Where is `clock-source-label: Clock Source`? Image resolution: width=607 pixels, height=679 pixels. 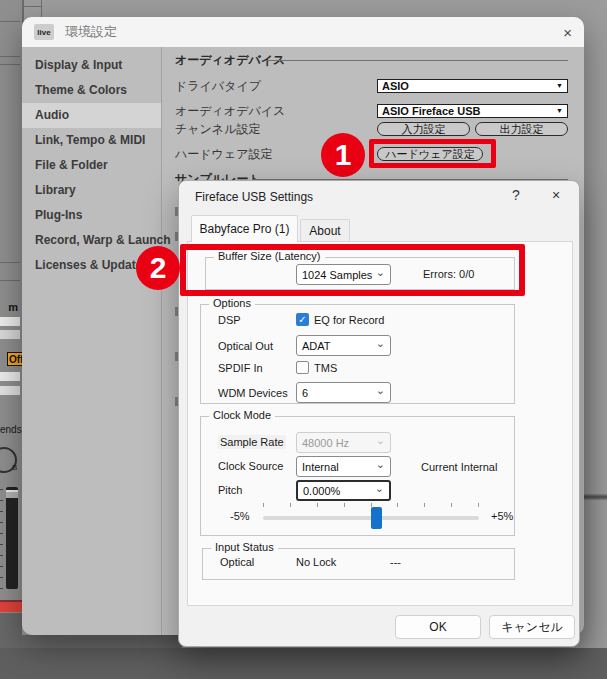 clock-source-label: Clock Source is located at coordinates (250, 466).